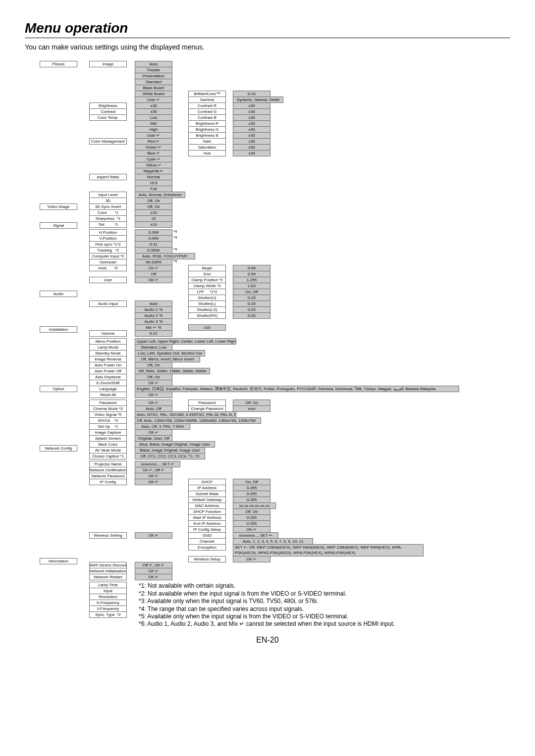 Image resolution: width=535 pixels, height=756 pixels. I want to click on item: User, so click(108, 280).